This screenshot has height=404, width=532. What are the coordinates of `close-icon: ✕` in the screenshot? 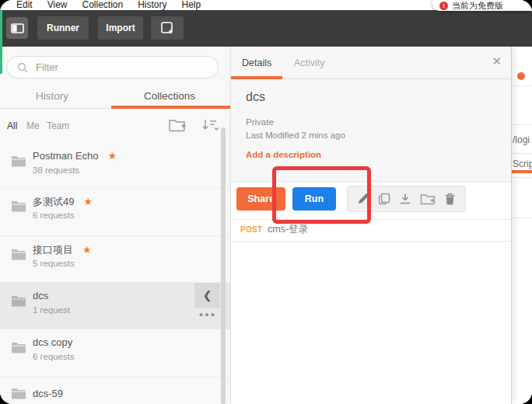 It's located at (496, 61).